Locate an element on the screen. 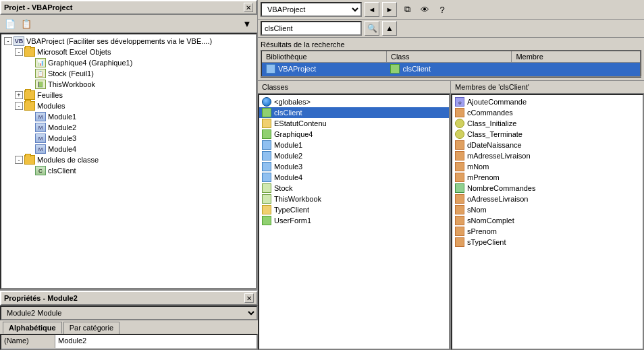  folder-icon-modules is located at coordinates (30, 106).